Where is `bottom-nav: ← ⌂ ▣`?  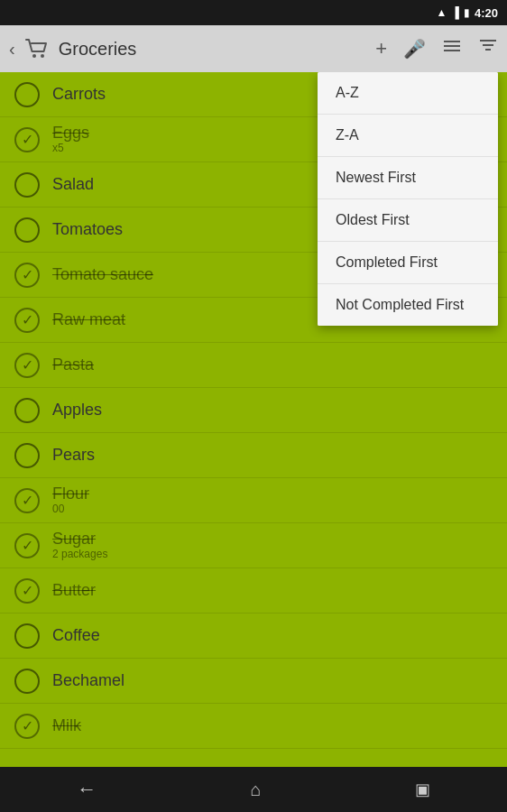 bottom-nav: ← ⌂ ▣ is located at coordinates (254, 789).